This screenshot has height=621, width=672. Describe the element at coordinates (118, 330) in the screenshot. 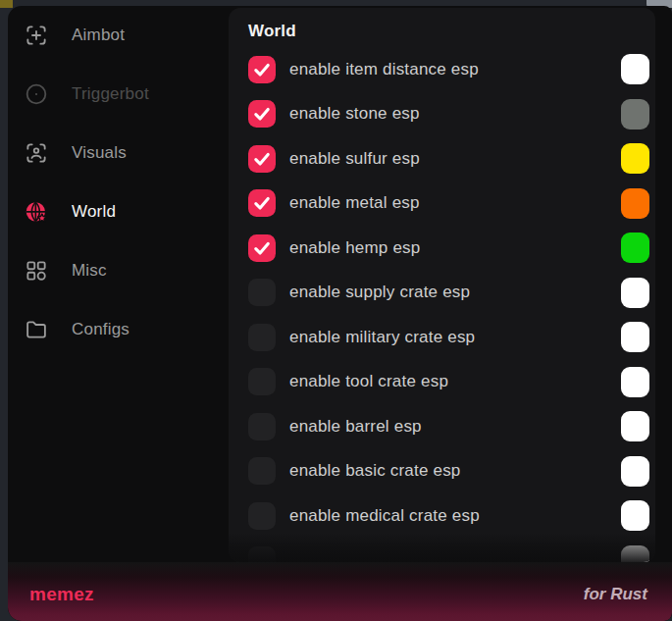

I see `sidebar-item-configs: Configs` at that location.